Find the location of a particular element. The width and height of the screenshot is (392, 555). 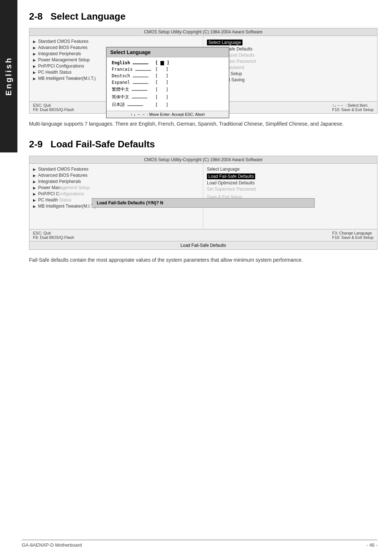

lang-item-francais: Francais ……………… [ ] is located at coordinates (168, 69).